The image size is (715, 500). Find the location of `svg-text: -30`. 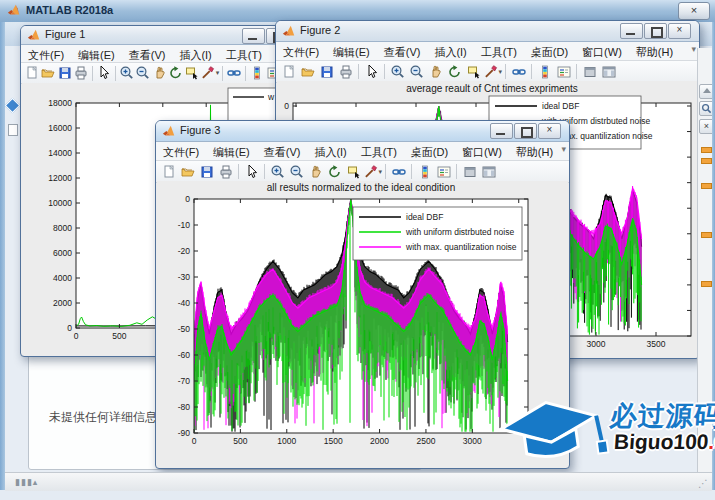

svg-text: -30 is located at coordinates (184, 277).